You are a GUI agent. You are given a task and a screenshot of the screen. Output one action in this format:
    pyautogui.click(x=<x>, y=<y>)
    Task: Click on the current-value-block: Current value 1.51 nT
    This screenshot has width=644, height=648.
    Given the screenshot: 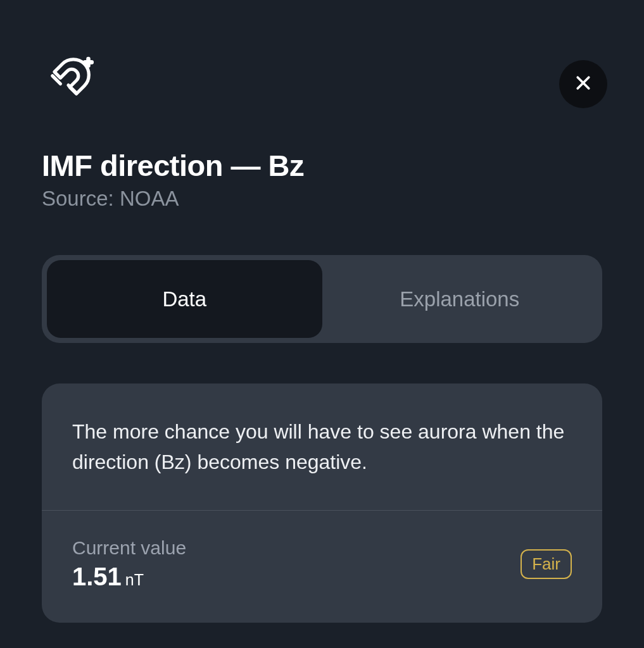 What is the action you would take?
    pyautogui.click(x=129, y=564)
    